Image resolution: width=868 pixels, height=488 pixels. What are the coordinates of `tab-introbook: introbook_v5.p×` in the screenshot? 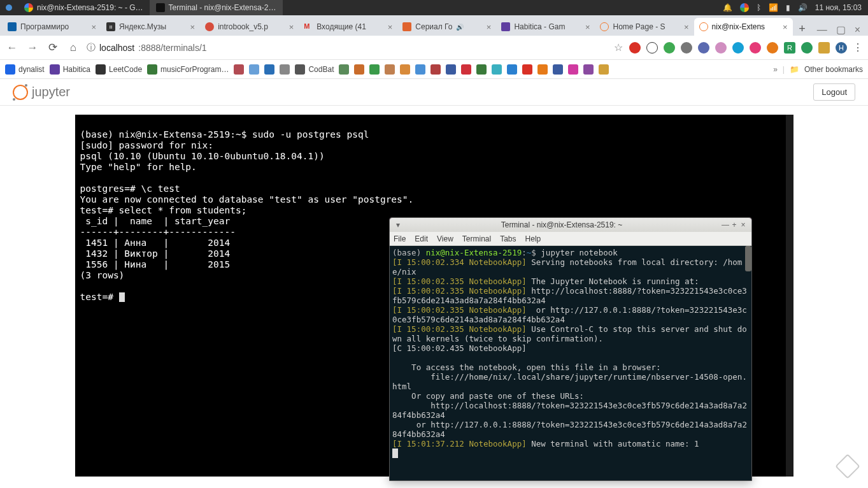 It's located at (250, 27).